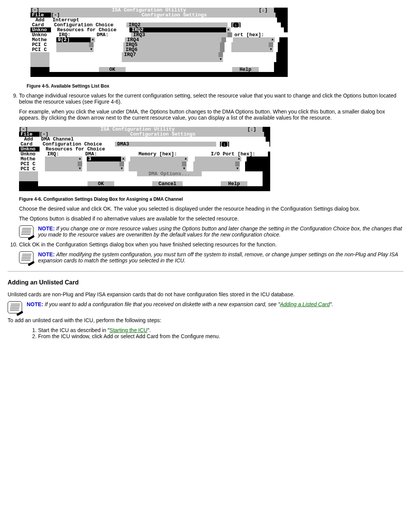 This screenshot has width=411, height=532. What do you see at coordinates (145, 159) in the screenshot?
I see `screenshot-fig-4-6: [-] ISA Configuration Utility [↓][↑] Fil…` at bounding box center [145, 159].